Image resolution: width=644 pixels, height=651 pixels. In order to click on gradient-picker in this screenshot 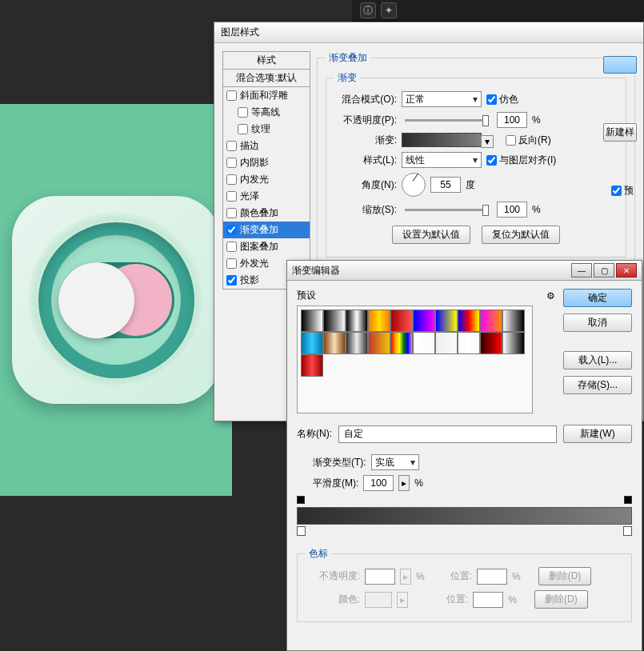, I will do `click(442, 140)`.